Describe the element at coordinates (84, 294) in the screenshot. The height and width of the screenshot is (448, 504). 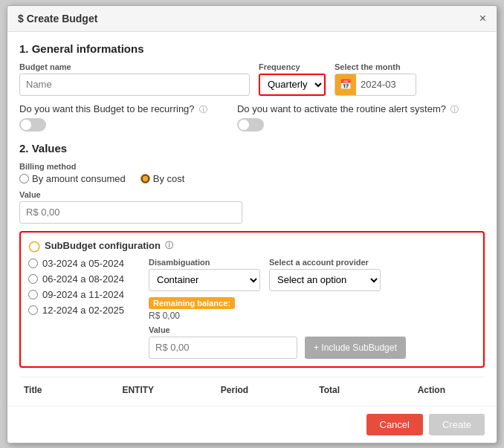
I see `period-item-3: 09-2024 a 11-2024` at that location.